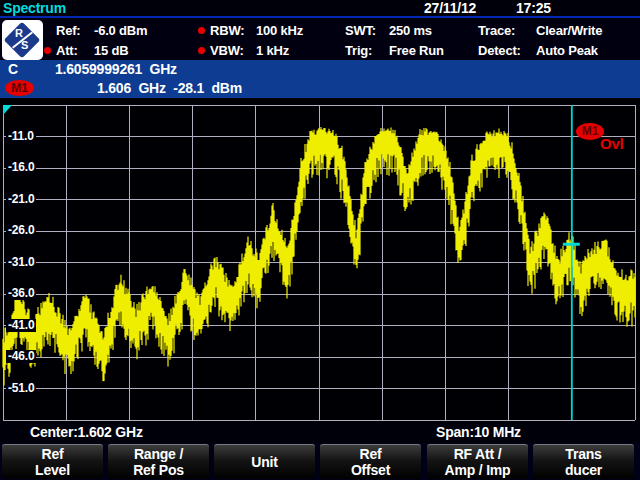 This screenshot has width=640, height=480. Describe the element at coordinates (370, 462) in the screenshot. I see `softkey-ref-offset: RefOffset` at that location.